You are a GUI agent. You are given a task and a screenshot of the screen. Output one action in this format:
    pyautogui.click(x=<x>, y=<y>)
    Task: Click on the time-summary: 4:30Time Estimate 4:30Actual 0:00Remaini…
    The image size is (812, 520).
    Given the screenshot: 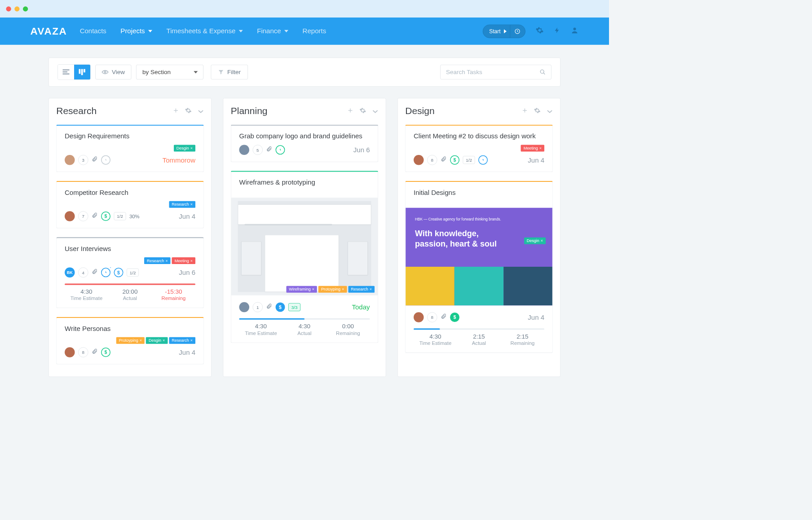 What is the action you would take?
    pyautogui.click(x=304, y=330)
    